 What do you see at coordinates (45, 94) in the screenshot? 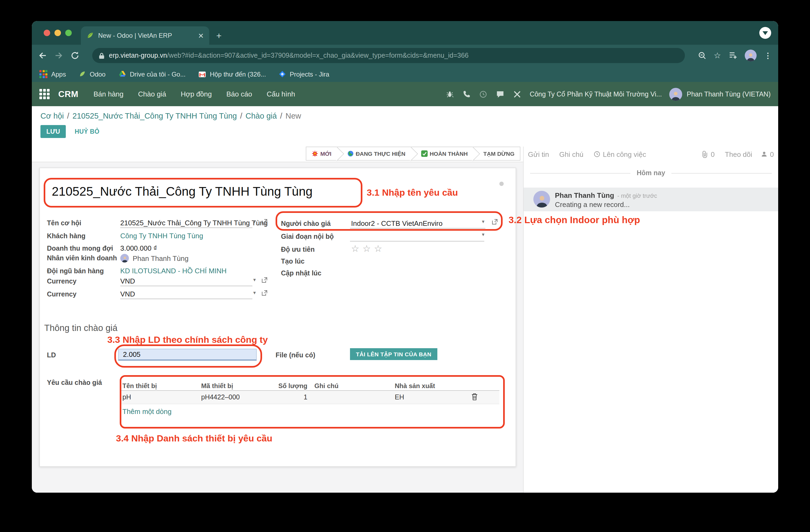
I see `apps-menu-icon` at bounding box center [45, 94].